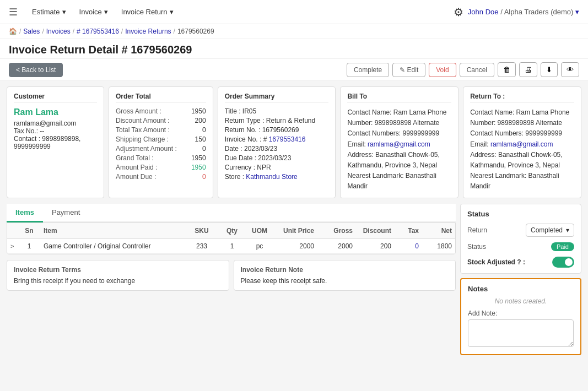 This screenshot has height=391, width=588. What do you see at coordinates (409, 70) in the screenshot?
I see `edit-button: ✎ Edit` at bounding box center [409, 70].